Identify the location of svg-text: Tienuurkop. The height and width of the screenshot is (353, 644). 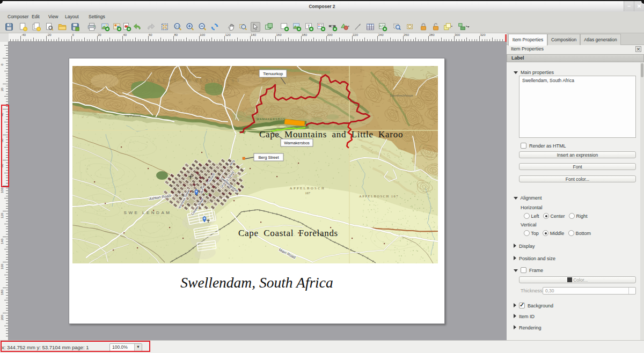
(273, 74).